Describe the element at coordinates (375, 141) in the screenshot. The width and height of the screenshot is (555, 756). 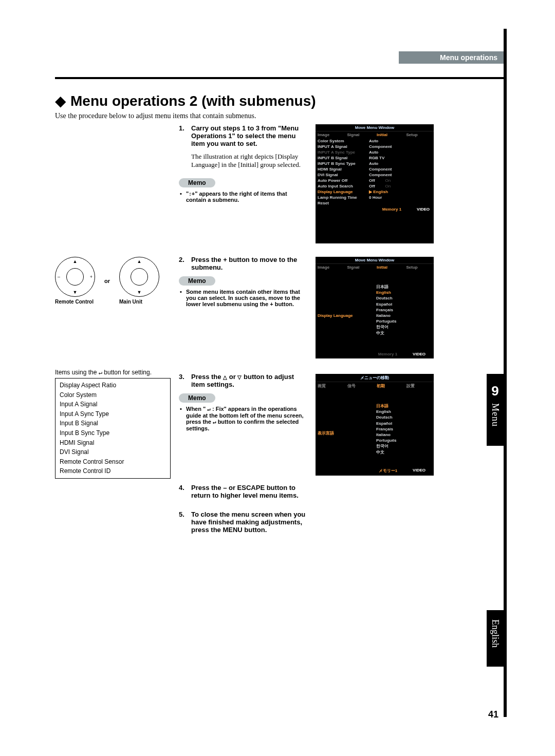
I see `osd-row: Color SystemAuto` at that location.